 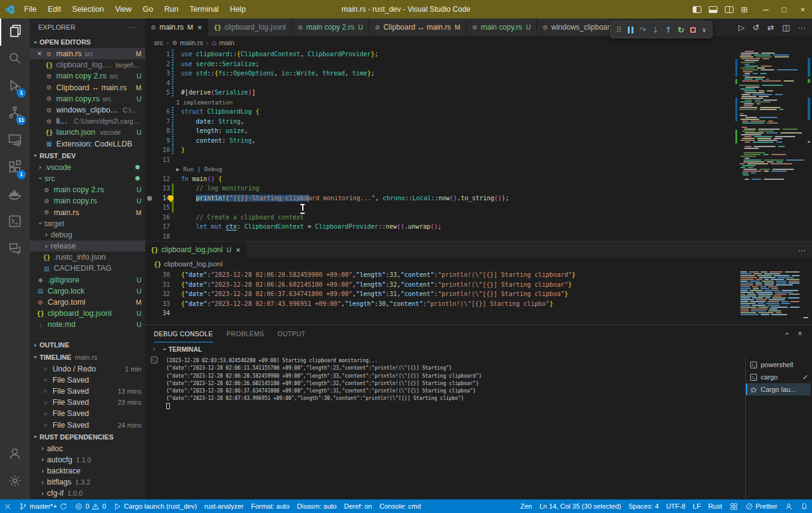 I want to click on breadcrumb-item: main.rs, so click(x=192, y=43).